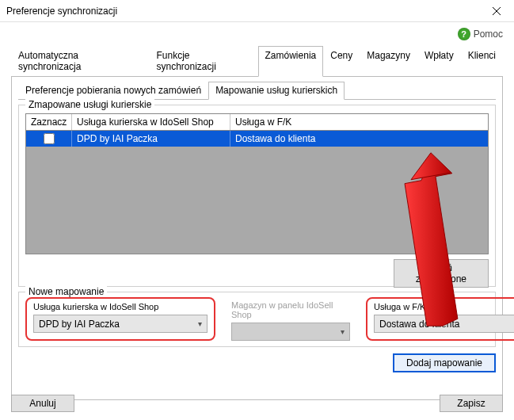 The width and height of the screenshot is (514, 420). I want to click on tab-sync-functions: Funkcje synchronizacji, so click(204, 62).